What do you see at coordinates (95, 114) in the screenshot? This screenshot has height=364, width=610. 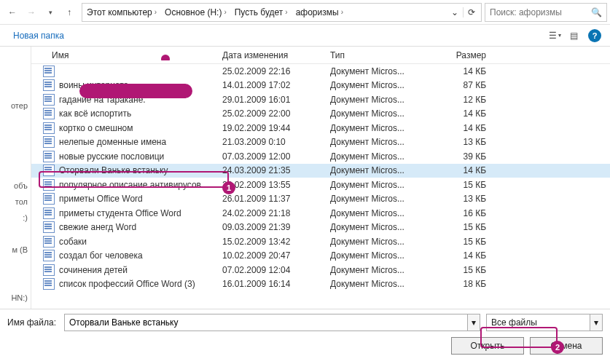 I see `file-name: как всё испортить` at bounding box center [95, 114].